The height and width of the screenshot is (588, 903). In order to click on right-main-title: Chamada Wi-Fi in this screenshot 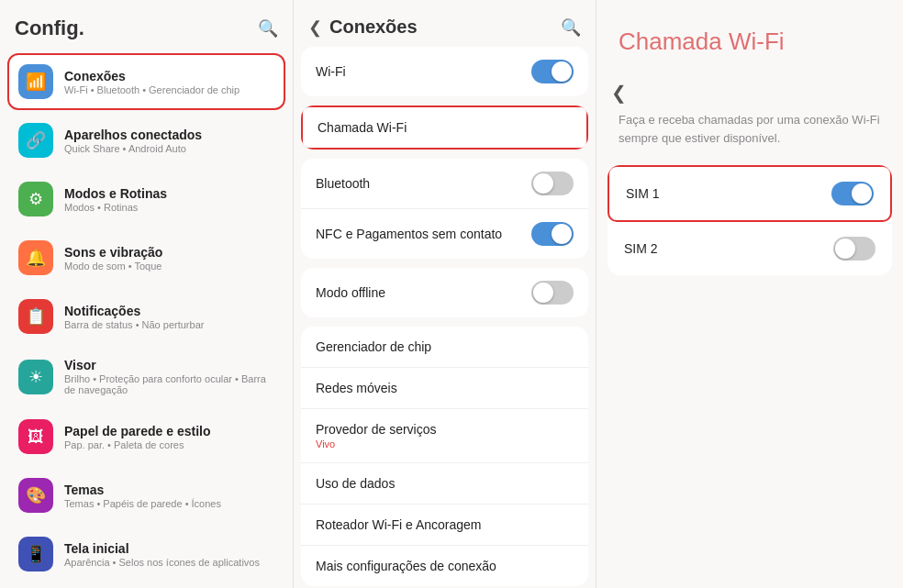, I will do `click(750, 42)`.